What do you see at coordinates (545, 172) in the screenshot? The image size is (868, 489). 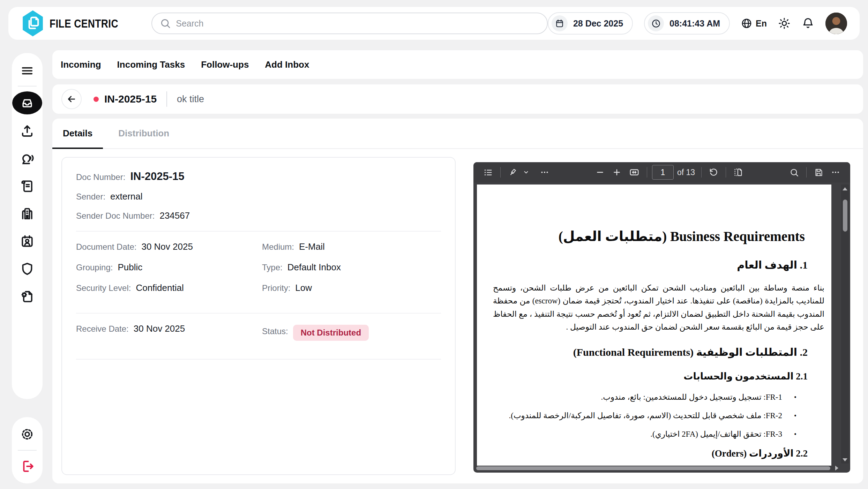 I see `more-options-icon` at bounding box center [545, 172].